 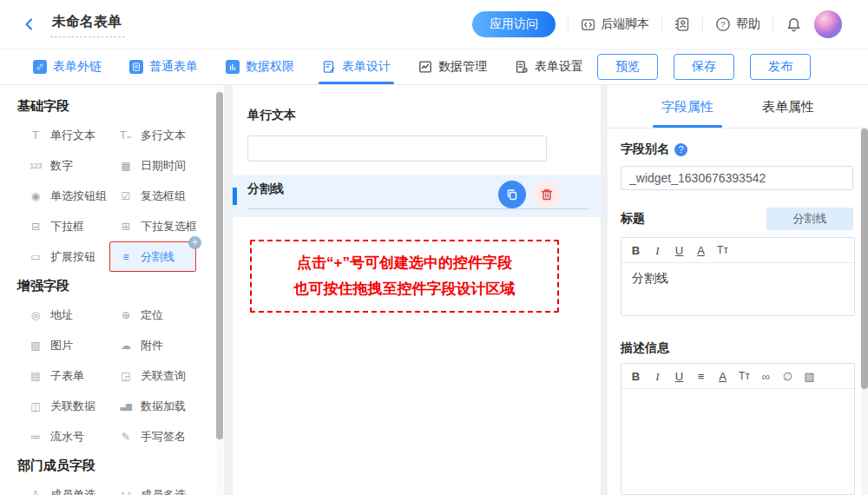 What do you see at coordinates (50, 346) in the screenshot?
I see `sidebar-item-image: ▧图片` at bounding box center [50, 346].